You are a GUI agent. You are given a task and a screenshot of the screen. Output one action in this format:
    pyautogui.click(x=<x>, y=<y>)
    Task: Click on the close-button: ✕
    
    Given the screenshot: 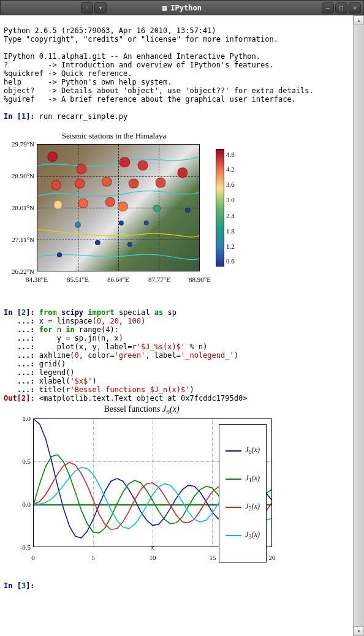 What is the action you would take?
    pyautogui.click(x=355, y=8)
    